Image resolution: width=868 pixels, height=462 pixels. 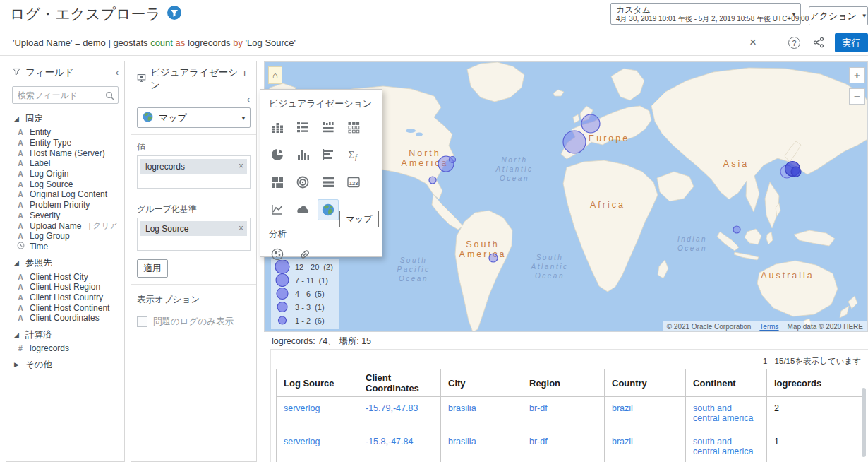 What do you see at coordinates (49, 73) in the screenshot?
I see `fields-panel-title: フィールド` at bounding box center [49, 73].